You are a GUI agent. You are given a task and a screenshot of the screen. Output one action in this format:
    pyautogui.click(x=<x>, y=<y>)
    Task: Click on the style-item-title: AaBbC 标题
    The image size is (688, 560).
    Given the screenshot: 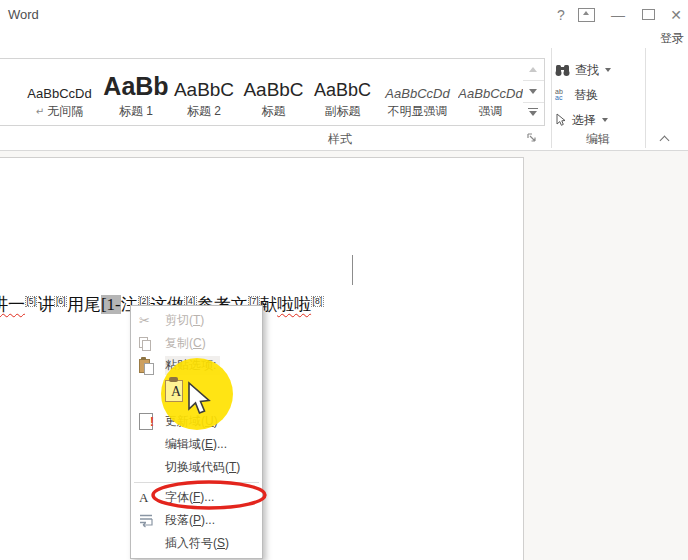 What is the action you would take?
    pyautogui.click(x=274, y=91)
    